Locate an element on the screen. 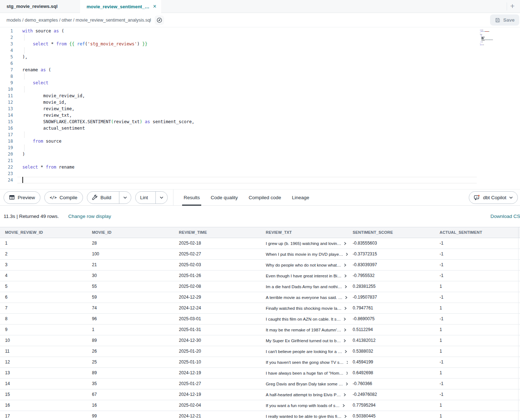 The height and width of the screenshot is (420, 520). action-toolbar: Preview </> Compile Build Lint Re is located at coordinates (260, 197).